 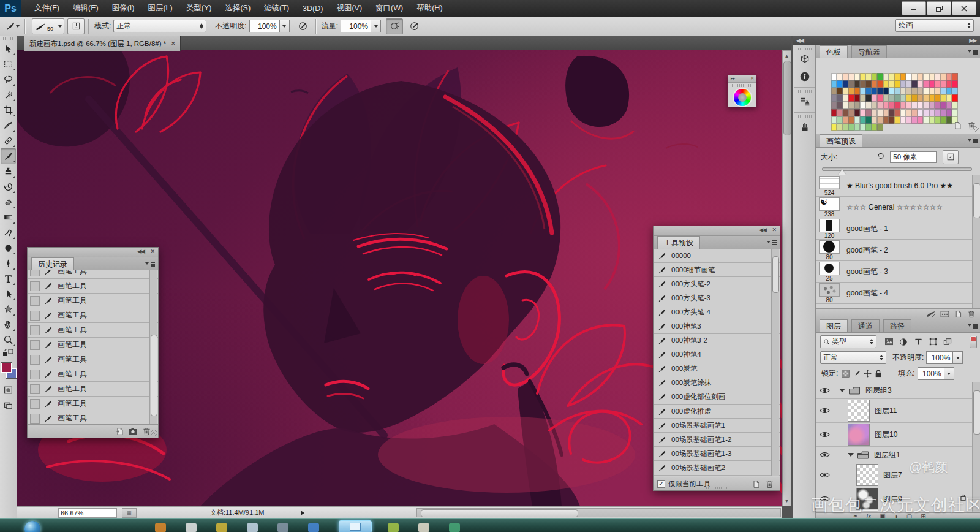 I want to click on brush-tool, so click(x=9, y=156).